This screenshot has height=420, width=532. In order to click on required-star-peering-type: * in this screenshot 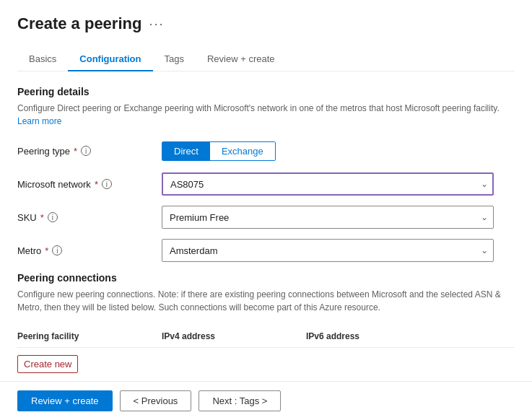, I will do `click(75, 152)`.